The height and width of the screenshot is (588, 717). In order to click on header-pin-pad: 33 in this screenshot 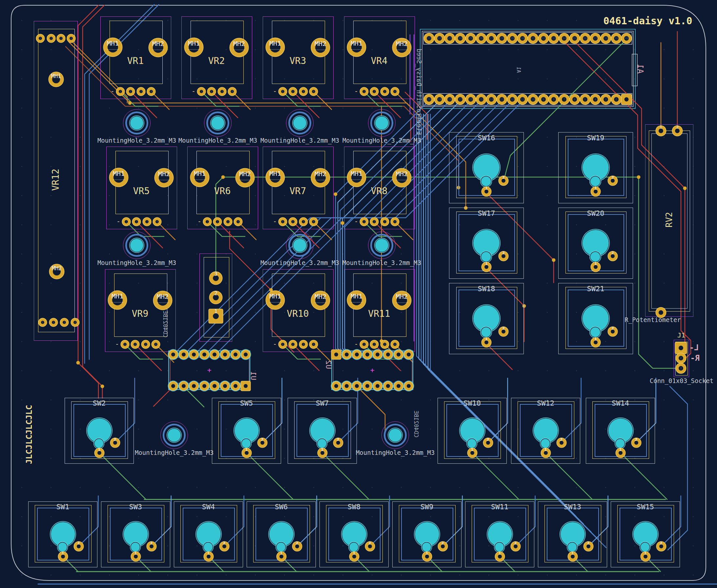, I will do `click(553, 39)`.